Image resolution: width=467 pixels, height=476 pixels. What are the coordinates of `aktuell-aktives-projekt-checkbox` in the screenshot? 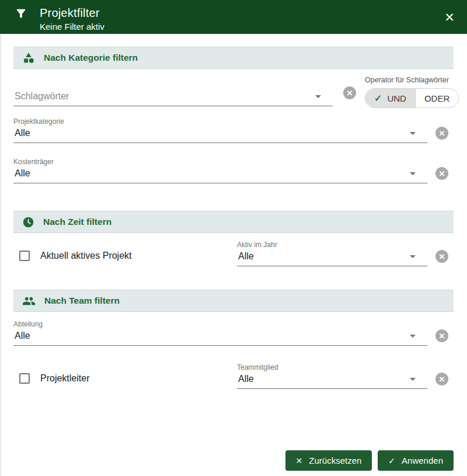 It's located at (25, 256).